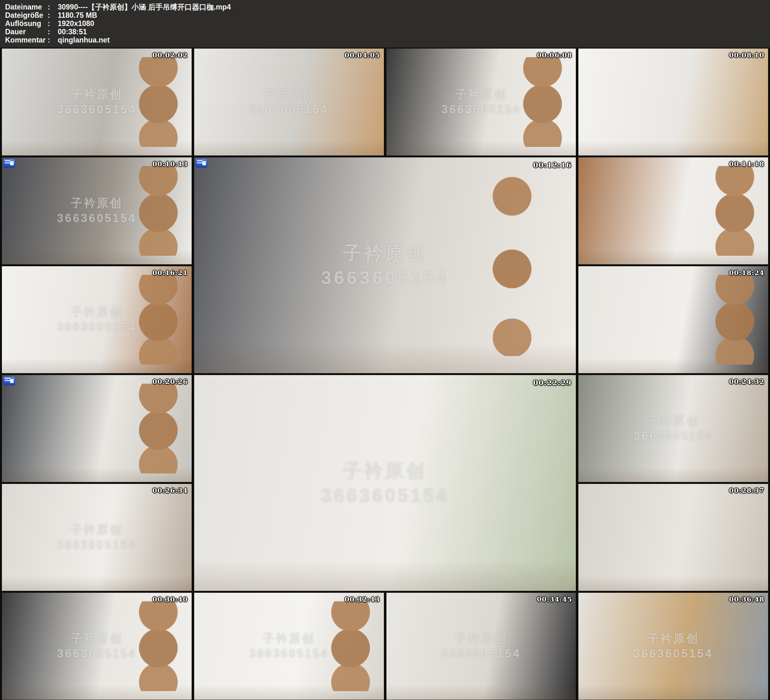 Image resolution: width=770 pixels, height=700 pixels. What do you see at coordinates (97, 211) in the screenshot?
I see `video-frame-thumbnail: 子衿原创366360515400:10:13` at bounding box center [97, 211].